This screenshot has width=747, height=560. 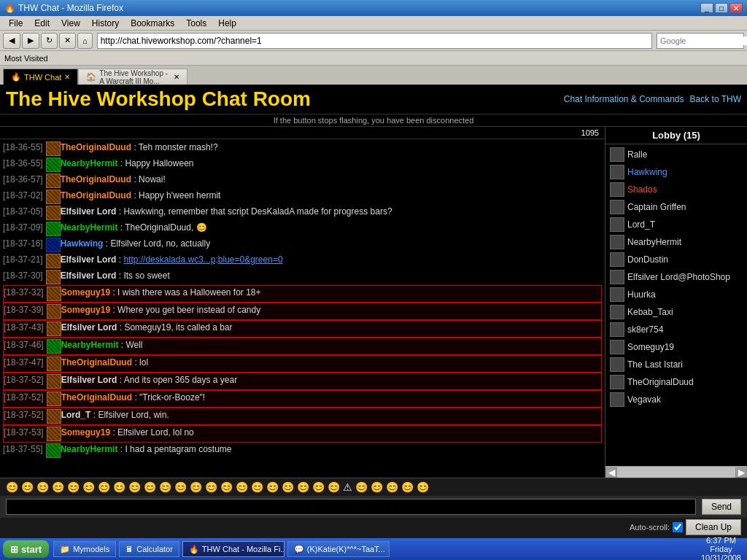 I want to click on user-avatar, so click(x=617, y=277).